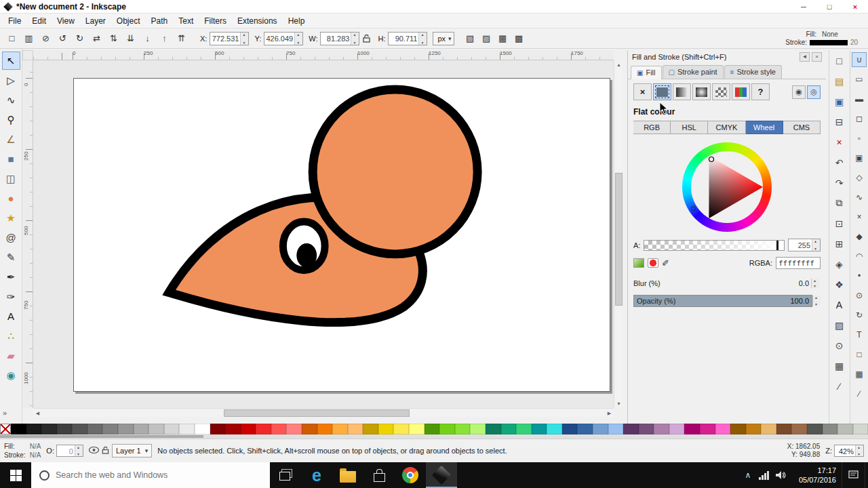 The width and height of the screenshot is (868, 488). I want to click on scroll-down-icon: ▼, so click(618, 404).